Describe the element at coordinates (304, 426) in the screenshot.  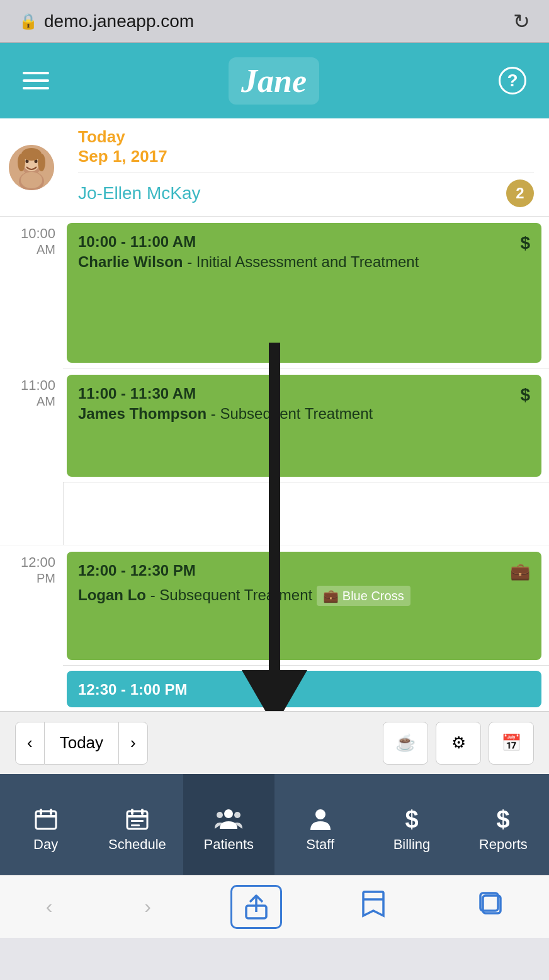
I see `appointment-block-2: 11:00 - 11:30 AM James Thompson - Subseq…` at that location.